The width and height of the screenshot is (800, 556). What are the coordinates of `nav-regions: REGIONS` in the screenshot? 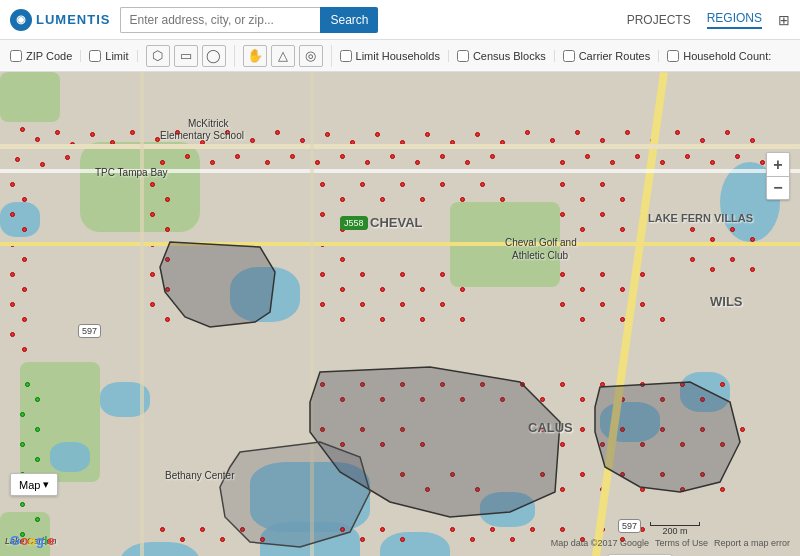 It's located at (734, 20).